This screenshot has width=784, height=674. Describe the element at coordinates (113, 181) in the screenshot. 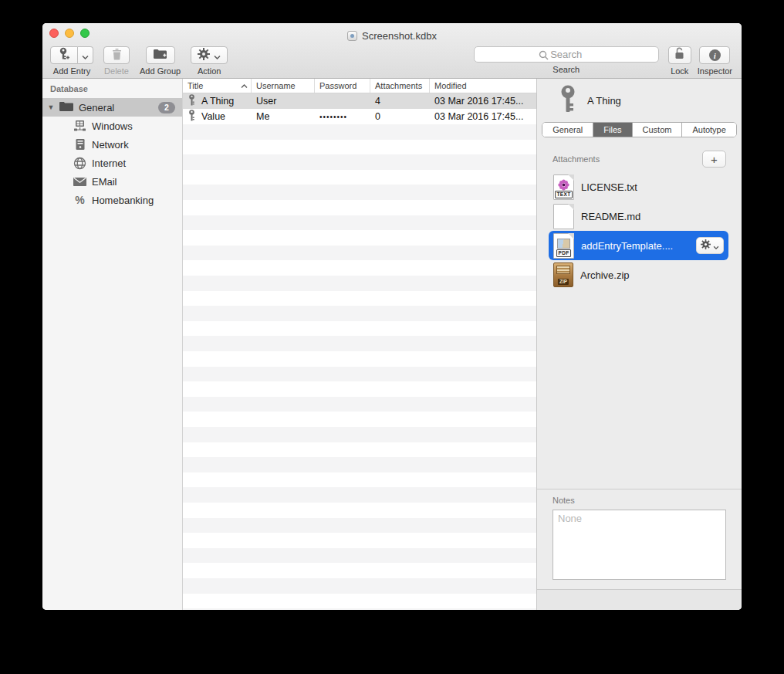

I see `sidebar-item-email: EMail` at that location.